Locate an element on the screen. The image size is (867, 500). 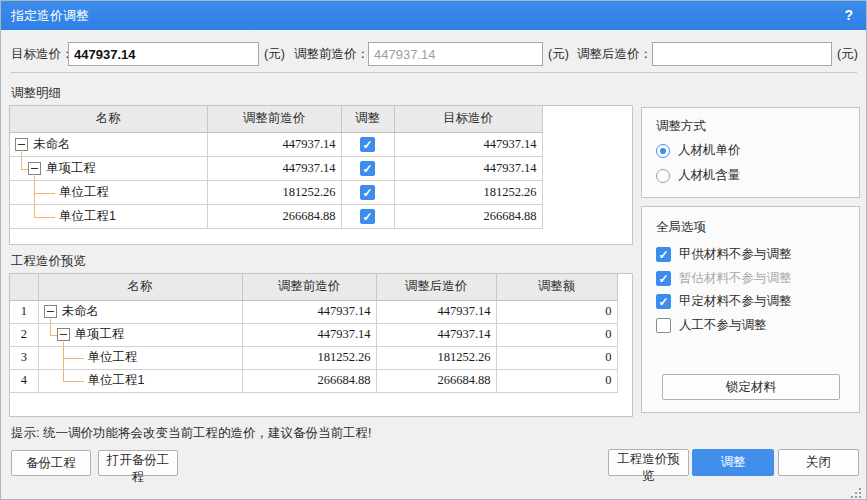
close-button: 关闭 is located at coordinates (818, 462).